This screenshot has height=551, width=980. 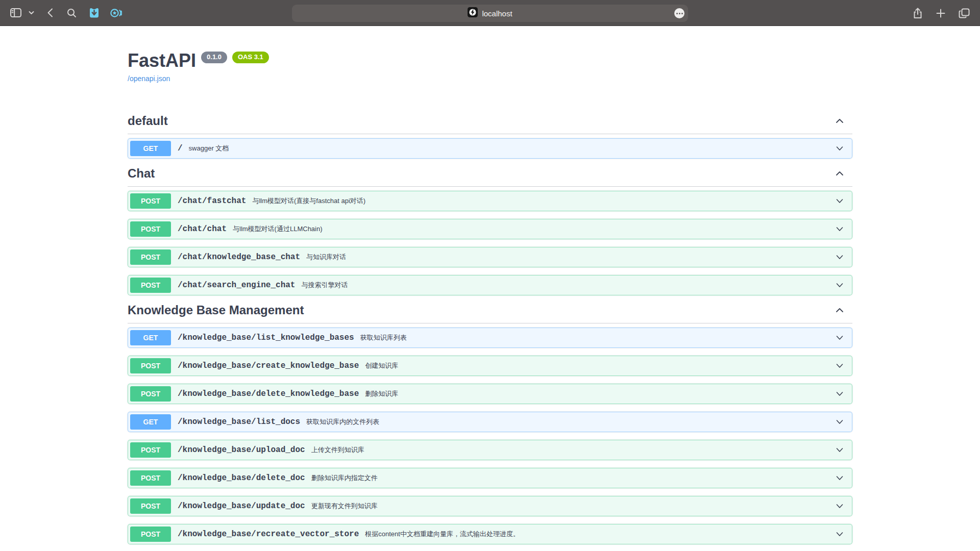 I want to click on page-title: FastAPI, so click(x=162, y=60).